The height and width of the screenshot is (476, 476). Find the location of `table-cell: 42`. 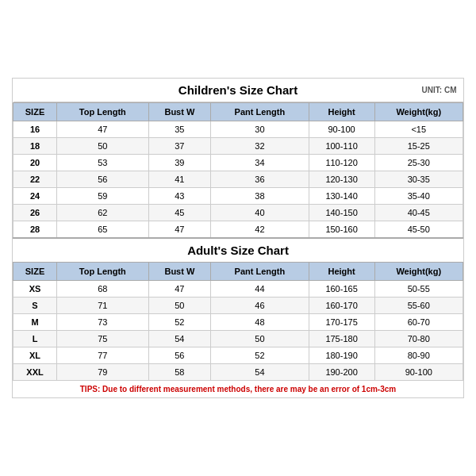

table-cell: 42 is located at coordinates (260, 230).